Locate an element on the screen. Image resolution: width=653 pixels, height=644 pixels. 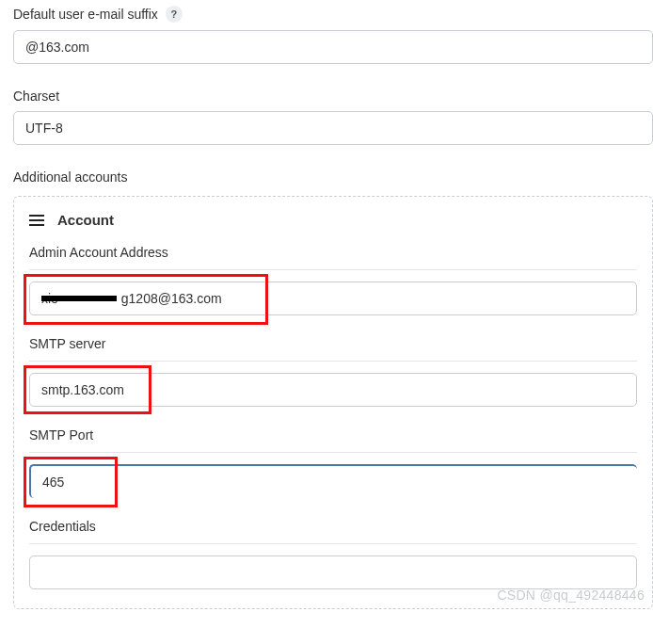
charset-input is located at coordinates (333, 128).